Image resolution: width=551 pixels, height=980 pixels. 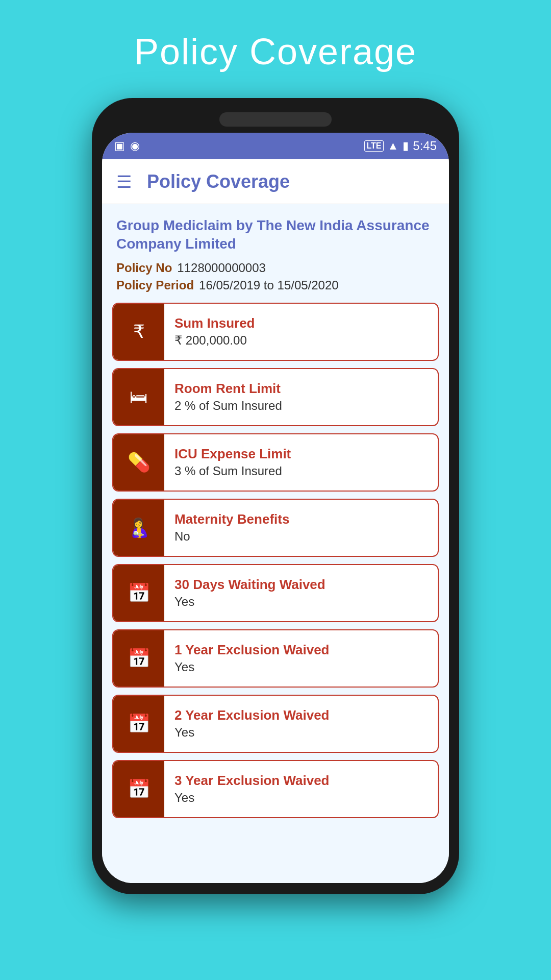 What do you see at coordinates (276, 259) in the screenshot?
I see `policy-header: Group Mediclaim by The New India Assuran…` at bounding box center [276, 259].